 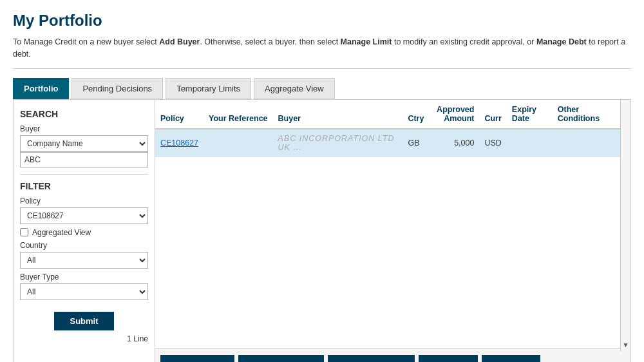 What do you see at coordinates (84, 144) in the screenshot?
I see `buyer-search-select: Company Name Reference Policy Number` at bounding box center [84, 144].